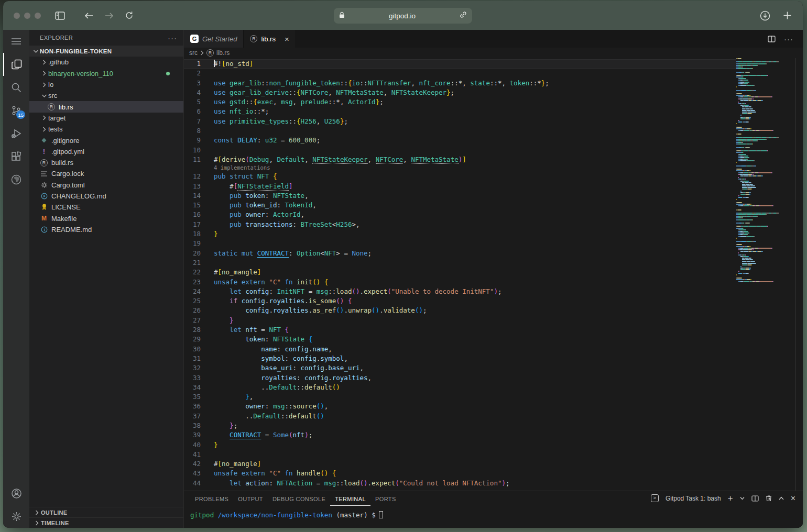  I want to click on tree-file-lib.rs: Rlib.rs, so click(106, 107).